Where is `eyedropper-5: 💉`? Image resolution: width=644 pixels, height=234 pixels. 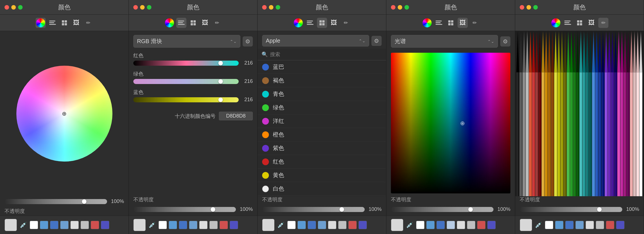 eyedropper-5: 💉 is located at coordinates (538, 225).